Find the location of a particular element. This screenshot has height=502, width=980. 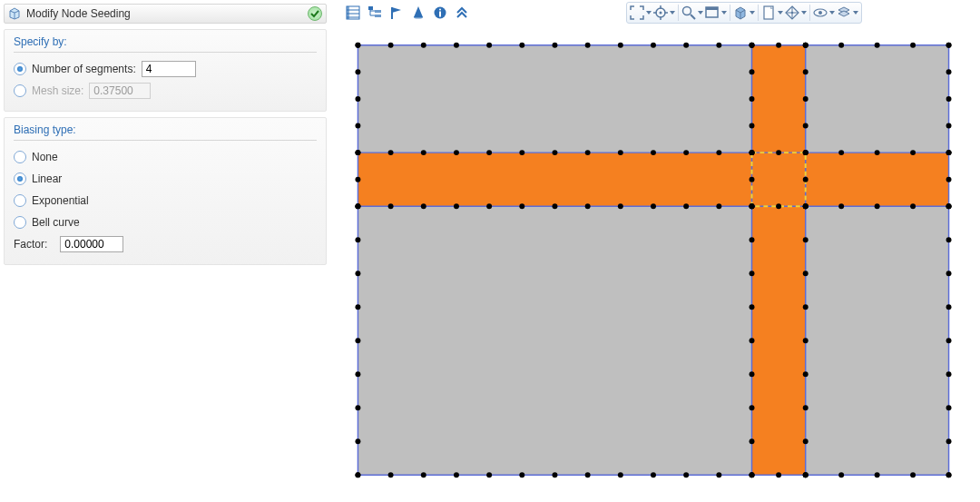

biasing-option-label: Linear is located at coordinates (47, 179).